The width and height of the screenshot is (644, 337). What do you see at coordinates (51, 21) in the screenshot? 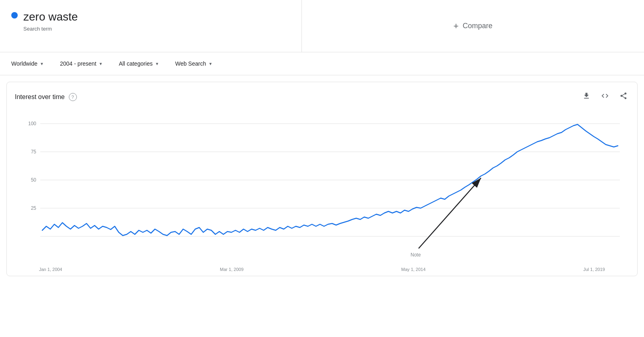
I see `term-text-group: zero waste Search term` at bounding box center [51, 21].